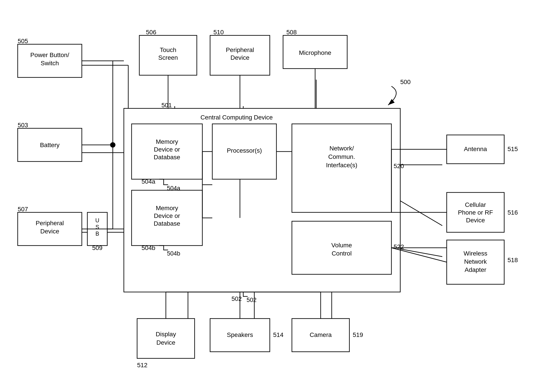 The width and height of the screenshot is (544, 392). What do you see at coordinates (245, 151) in the screenshot?
I see `svg-text: Processor(s)` at bounding box center [245, 151].